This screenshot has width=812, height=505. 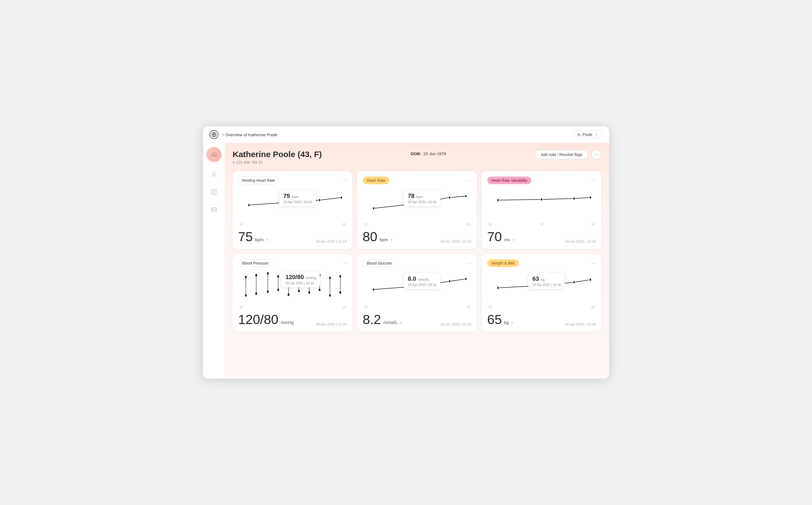 I want to click on back-label: Overview of Katherine Poole, so click(x=251, y=135).